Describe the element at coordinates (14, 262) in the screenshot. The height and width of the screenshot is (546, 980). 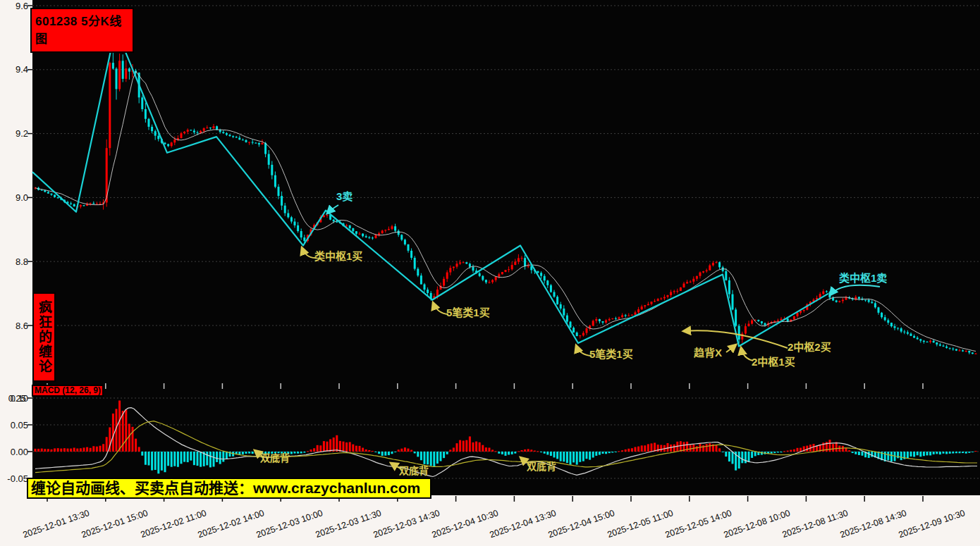
I see `price-axis-label: 8.8` at that location.